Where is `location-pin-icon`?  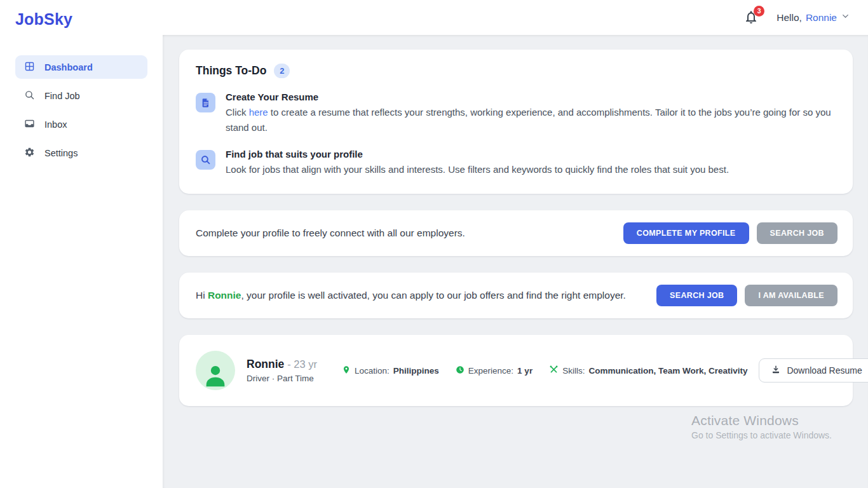 location-pin-icon is located at coordinates (346, 371).